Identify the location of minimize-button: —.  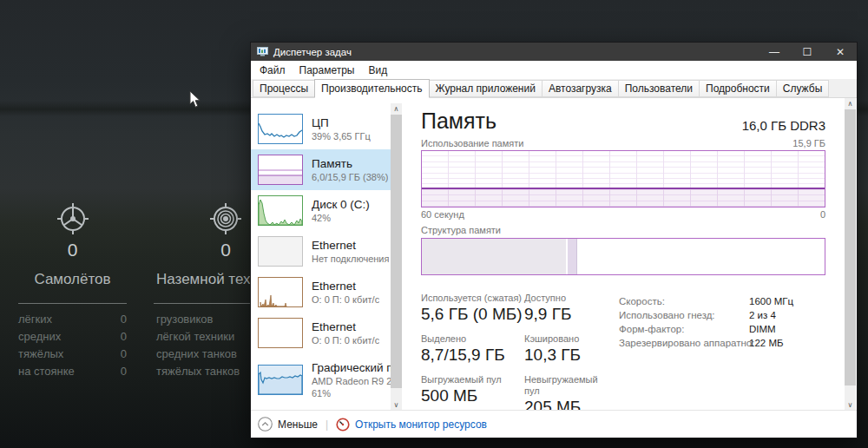
(774, 52).